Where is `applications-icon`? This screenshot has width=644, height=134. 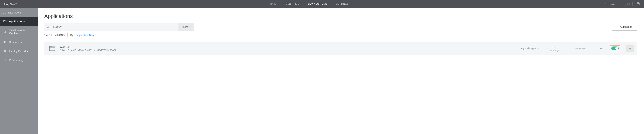
applications-icon is located at coordinates (5, 21).